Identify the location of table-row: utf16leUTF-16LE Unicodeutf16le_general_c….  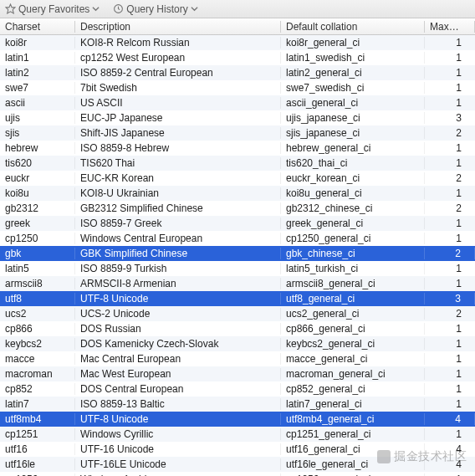
(238, 464).